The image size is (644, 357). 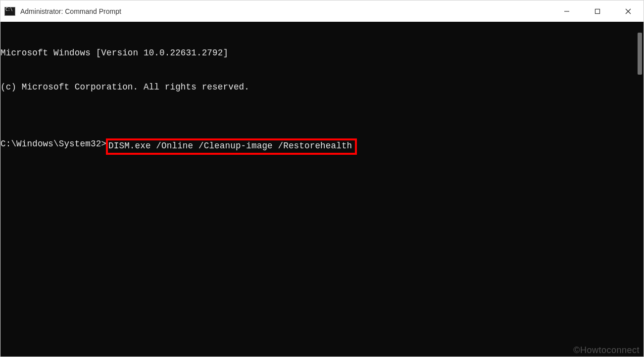 What do you see at coordinates (640, 189) in the screenshot?
I see `scrollbar-track` at bounding box center [640, 189].